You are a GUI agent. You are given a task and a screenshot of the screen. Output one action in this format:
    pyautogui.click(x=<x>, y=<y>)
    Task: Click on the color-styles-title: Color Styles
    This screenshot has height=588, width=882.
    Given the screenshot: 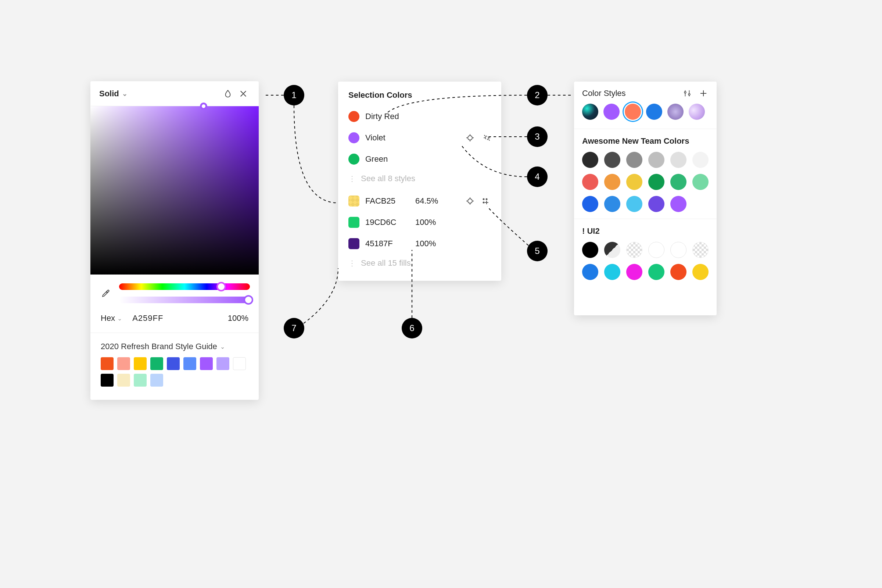 What is the action you would take?
    pyautogui.click(x=629, y=93)
    